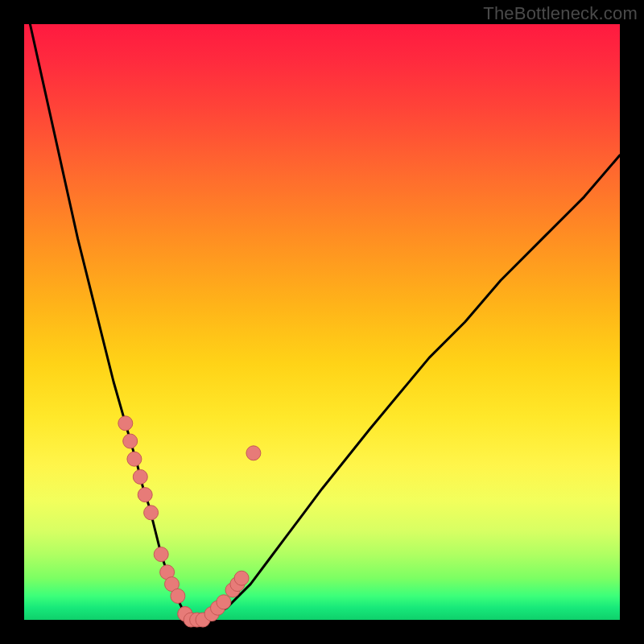 The image size is (644, 644). Describe the element at coordinates (560, 14) in the screenshot. I see `watermark-text: TheBottleneck.com` at that location.